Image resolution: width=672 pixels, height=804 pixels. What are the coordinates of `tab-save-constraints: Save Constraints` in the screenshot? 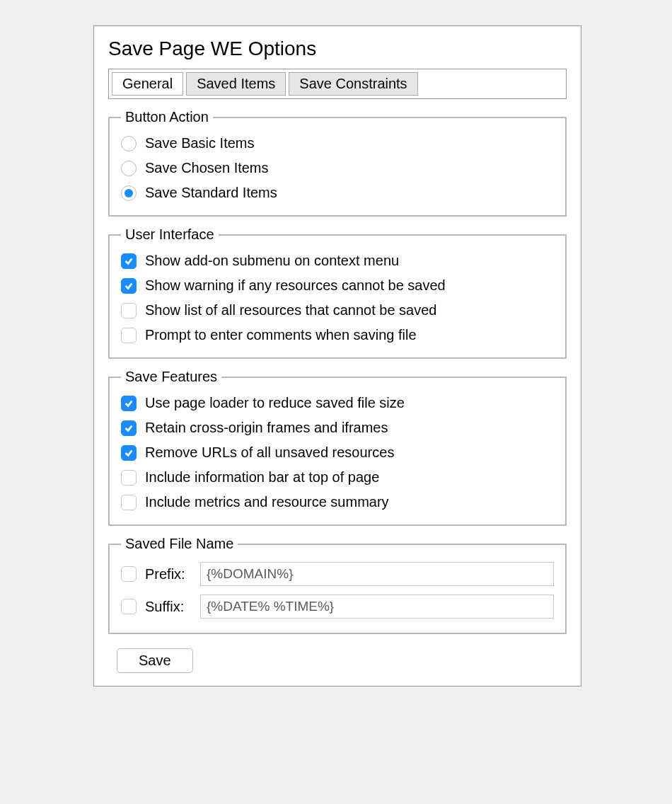 It's located at (353, 84).